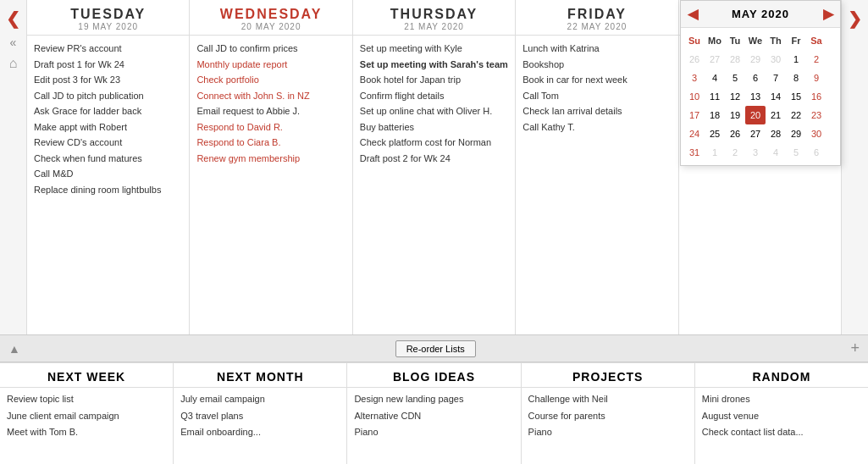  I want to click on task-item: Draft post 1 for Wk 24, so click(108, 64).